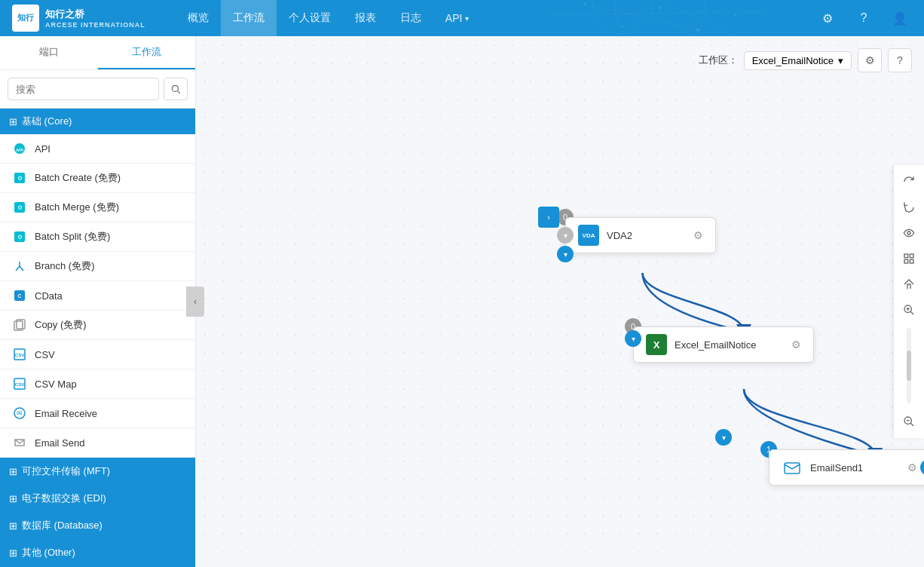  Describe the element at coordinates (98, 121) in the screenshot. I see `category-core-header: ⊞ 基础 (Core)` at that location.